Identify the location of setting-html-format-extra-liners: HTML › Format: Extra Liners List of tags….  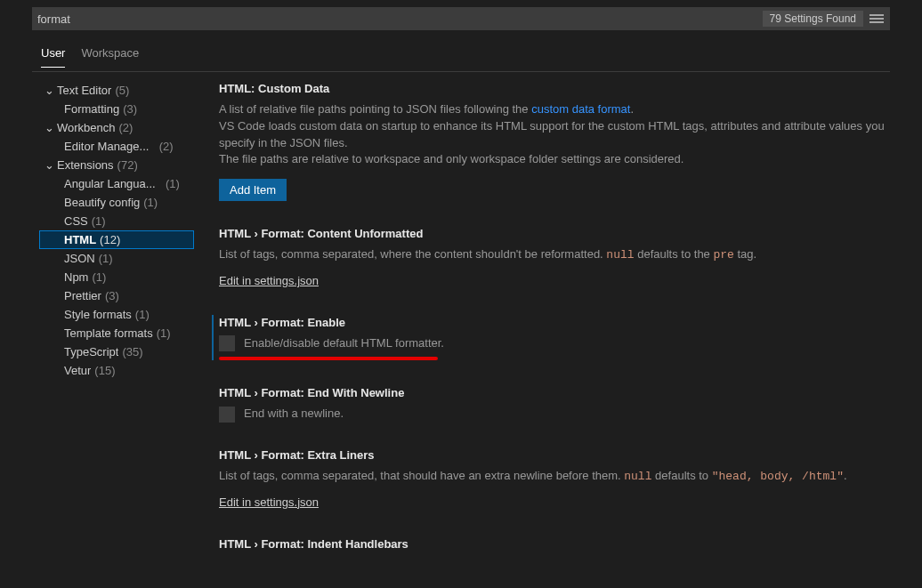
(554, 479).